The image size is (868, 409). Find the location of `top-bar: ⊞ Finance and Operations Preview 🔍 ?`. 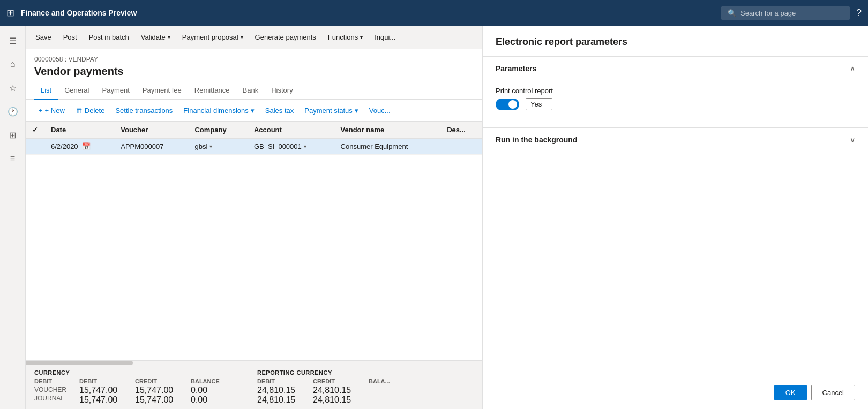

top-bar: ⊞ Finance and Operations Preview 🔍 ? is located at coordinates (434, 13).